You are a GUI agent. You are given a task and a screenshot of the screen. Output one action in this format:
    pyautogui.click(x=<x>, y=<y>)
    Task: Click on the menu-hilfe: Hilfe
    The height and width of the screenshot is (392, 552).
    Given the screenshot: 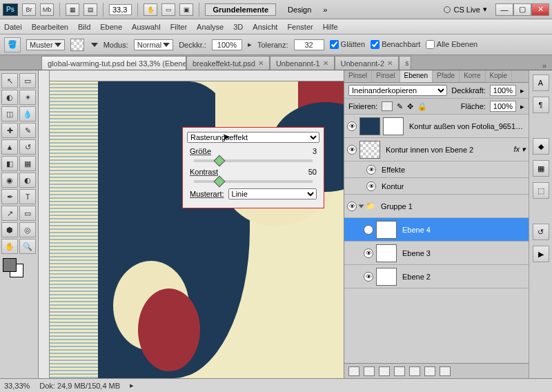 What is the action you would take?
    pyautogui.click(x=331, y=27)
    